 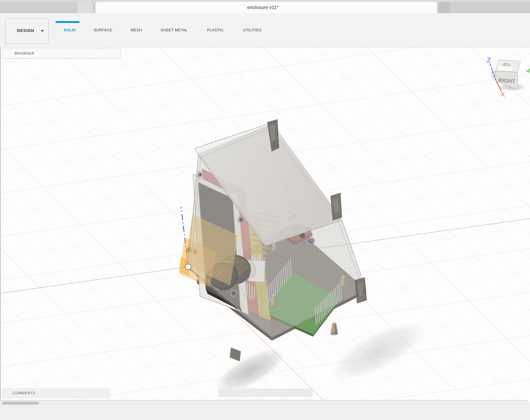 What do you see at coordinates (507, 81) in the screenshot?
I see `svg-text: RIGHT` at bounding box center [507, 81].